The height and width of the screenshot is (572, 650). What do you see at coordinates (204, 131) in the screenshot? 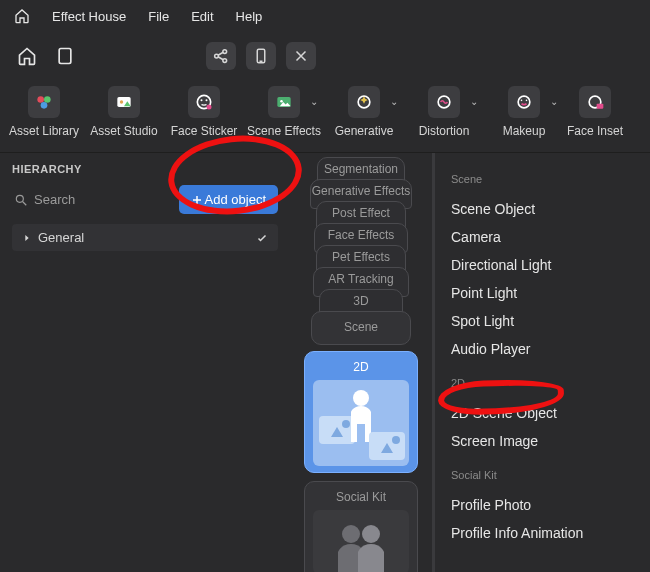
I see `tool-label: Face Sticker` at bounding box center [204, 131].